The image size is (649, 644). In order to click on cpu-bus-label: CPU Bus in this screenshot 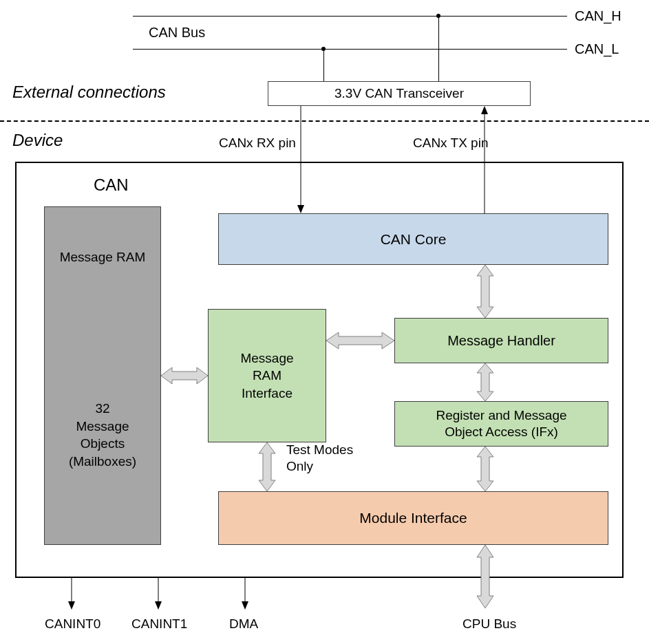, I will do `click(489, 624)`.